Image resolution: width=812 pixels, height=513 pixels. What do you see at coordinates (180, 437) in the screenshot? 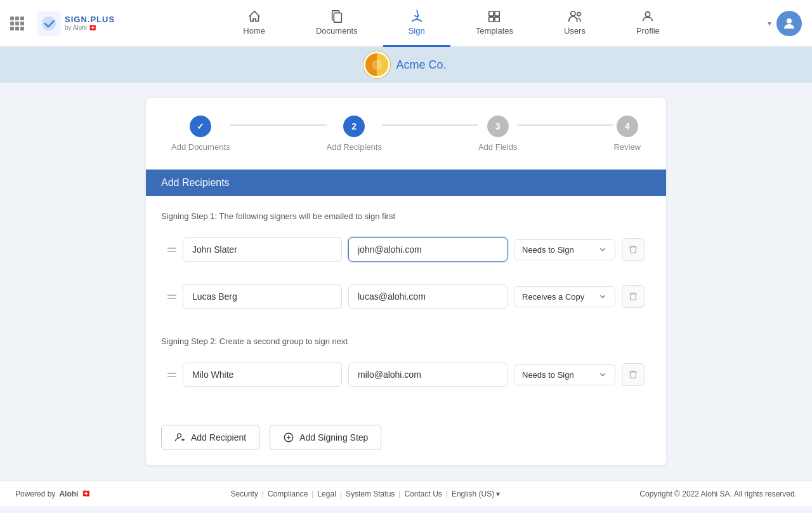
I see `add-person-icon` at bounding box center [180, 437].